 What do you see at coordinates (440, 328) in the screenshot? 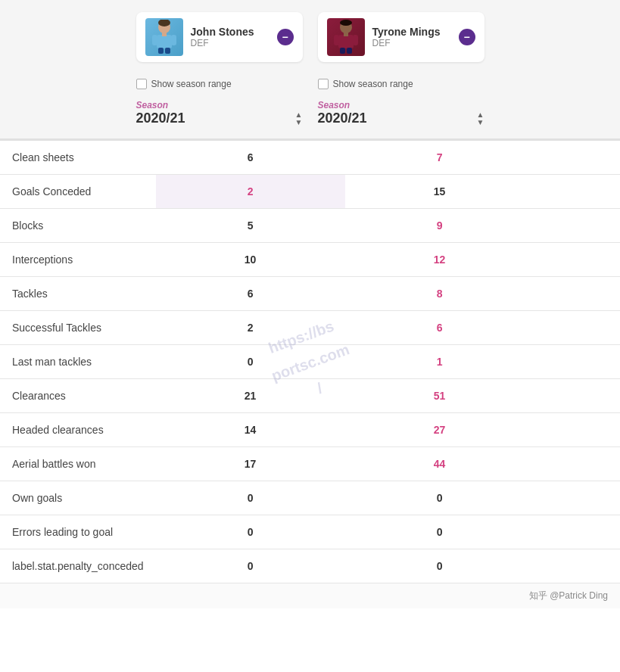
I see `stat-value2: 6` at bounding box center [440, 328].